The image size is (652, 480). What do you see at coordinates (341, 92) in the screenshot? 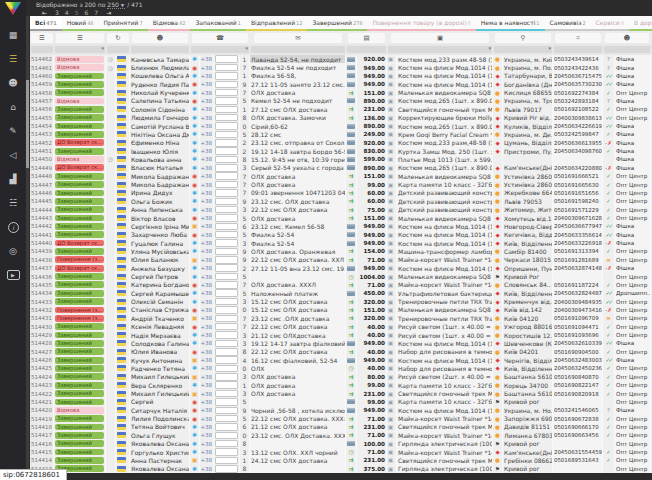
I see `table-row: 514458ЗавершенийНиколай Кучеренко✱+387ОЛ…` at bounding box center [341, 92].